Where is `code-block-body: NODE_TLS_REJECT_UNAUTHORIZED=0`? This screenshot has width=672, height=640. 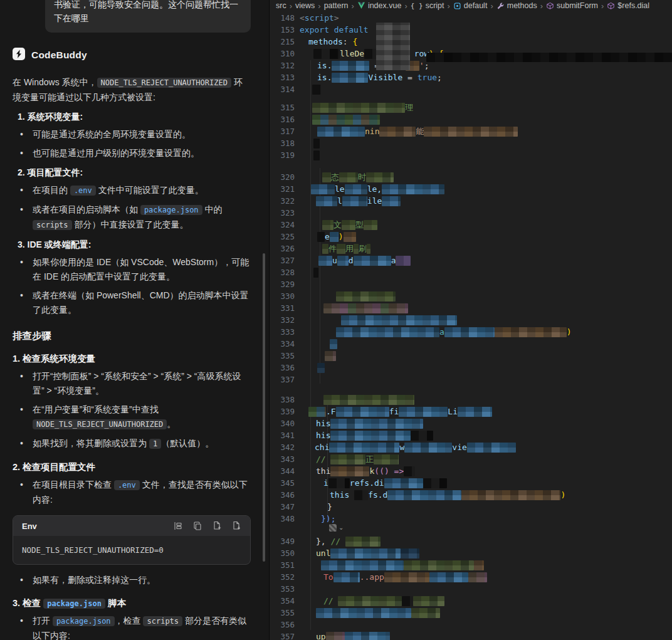 code-block-body: NODE_TLS_REJECT_UNAUTHORIZED=0 is located at coordinates (132, 550).